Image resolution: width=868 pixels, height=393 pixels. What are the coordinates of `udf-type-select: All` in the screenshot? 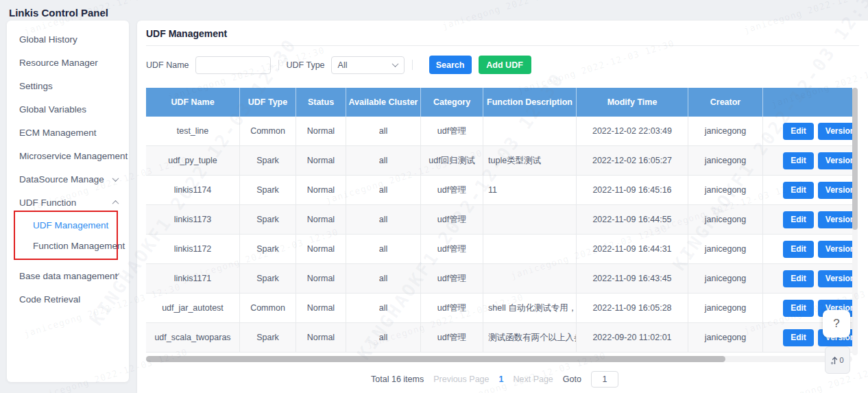 It's located at (367, 65).